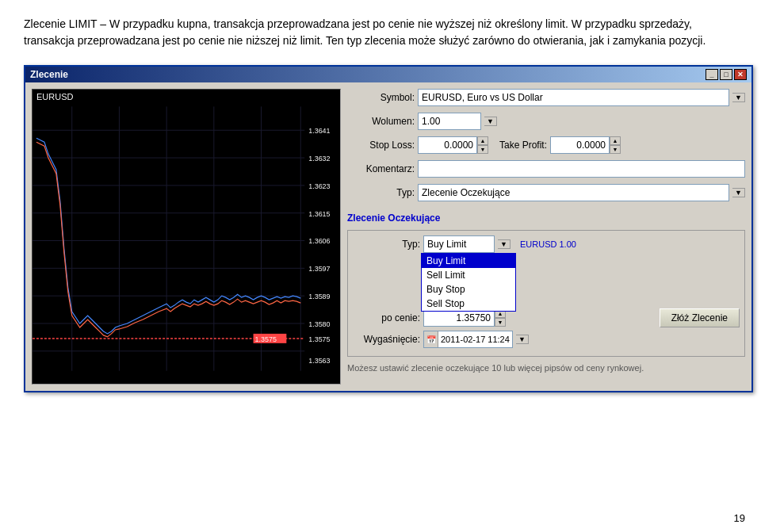 The width and height of the screenshot is (761, 532). I want to click on po-cenie-spin-buttons: ▲ ▼, so click(500, 318).